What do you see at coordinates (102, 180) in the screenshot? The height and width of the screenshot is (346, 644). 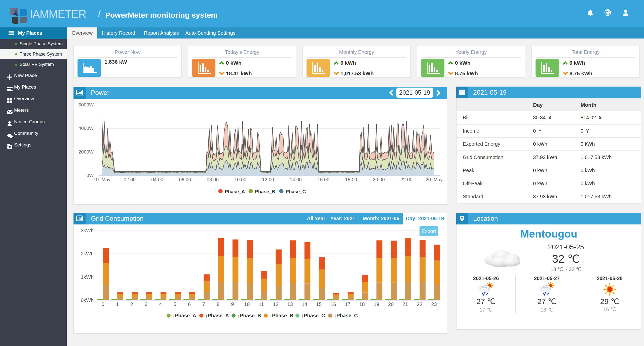 I see `svg-text: 19. May` at bounding box center [102, 180].